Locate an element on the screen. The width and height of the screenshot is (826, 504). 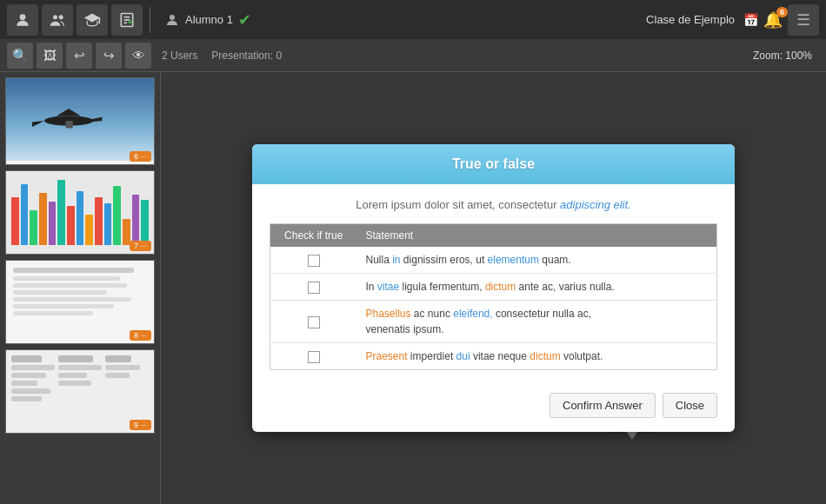
s1-p1: Nulla is located at coordinates (379, 260).